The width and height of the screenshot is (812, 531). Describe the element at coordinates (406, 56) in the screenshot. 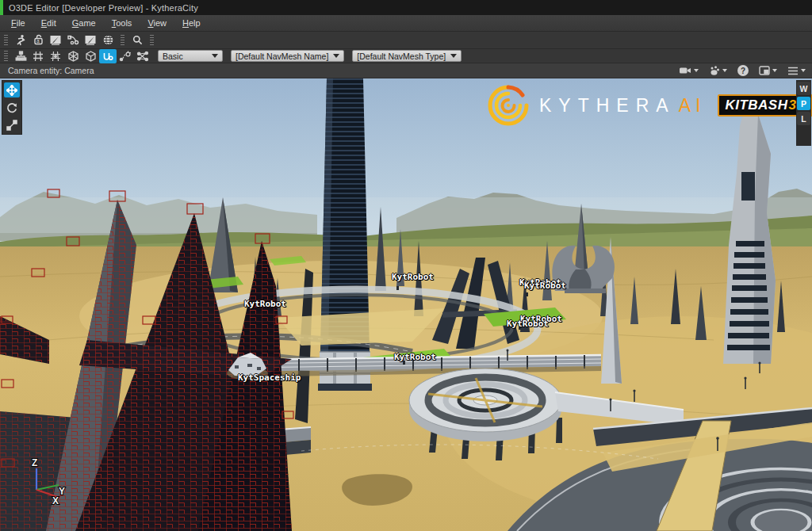

I see `toolbar-secondary: Basic [Default NavMesh Name] [Default Na…` at that location.